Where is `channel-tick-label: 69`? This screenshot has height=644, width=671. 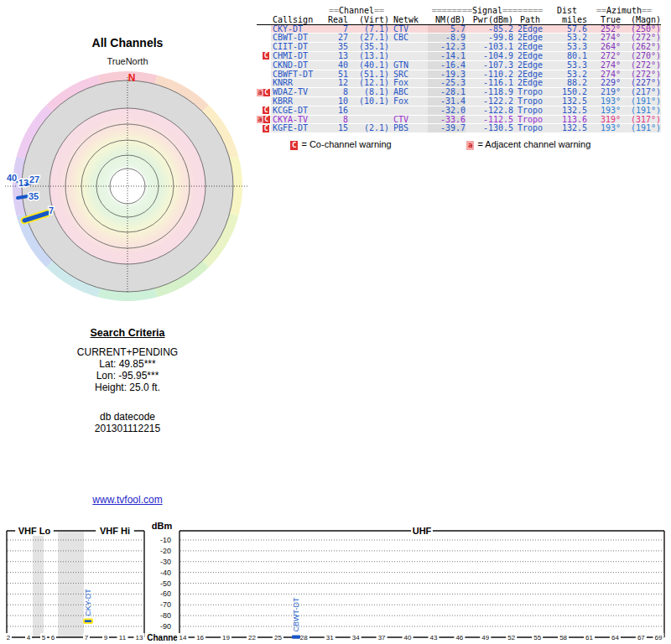 channel-tick-label: 69 is located at coordinates (659, 637).